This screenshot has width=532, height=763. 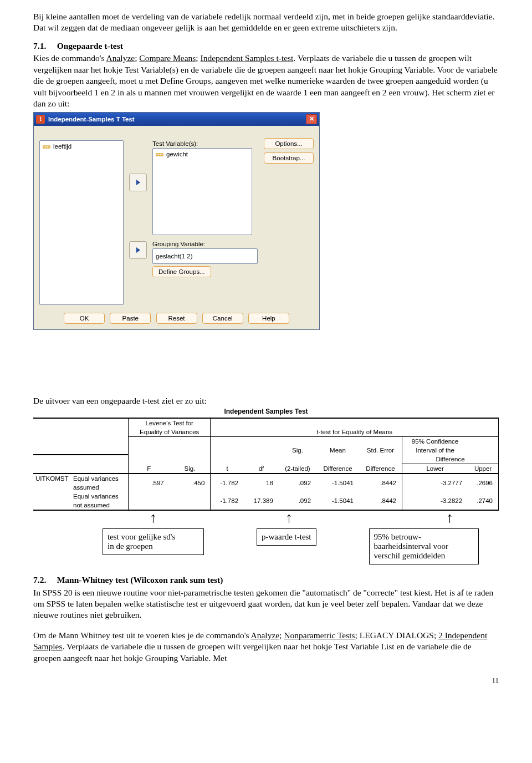 What do you see at coordinates (266, 46) in the screenshot?
I see `section-heading: 7.1. Ongepaarde t-test` at bounding box center [266, 46].